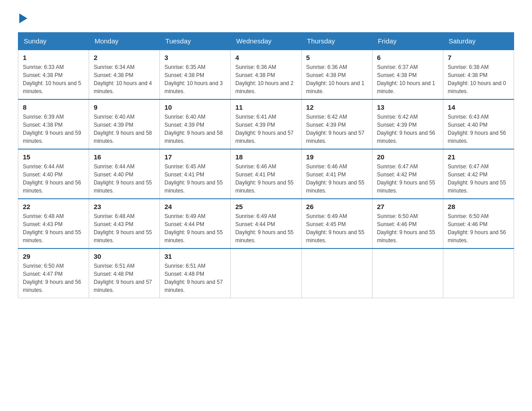 Image resolution: width=532 pixels, height=411 pixels. Describe the element at coordinates (54, 41) in the screenshot. I see `day-header-sunday: Sunday` at that location.